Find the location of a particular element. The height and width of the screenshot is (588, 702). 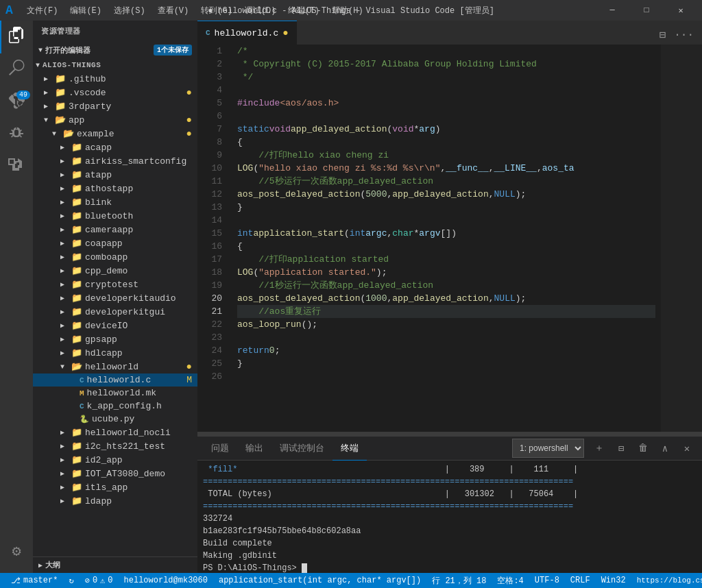

delete-terminal-button: 🗑 is located at coordinates (643, 448).